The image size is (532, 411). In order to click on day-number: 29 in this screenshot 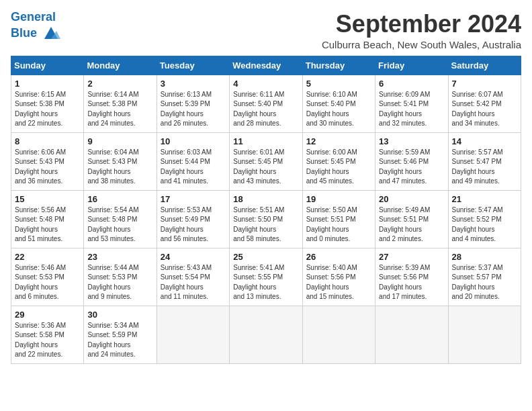, I will do `click(47, 314)`.